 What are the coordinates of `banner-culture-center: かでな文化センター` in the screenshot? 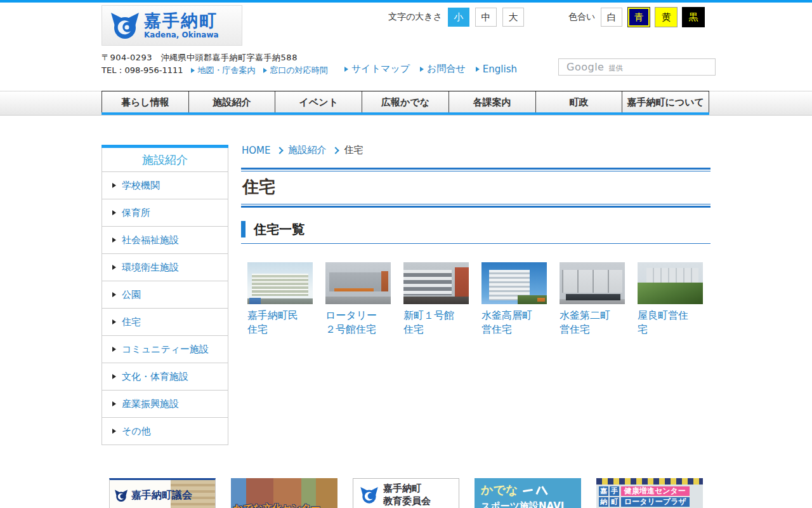 It's located at (284, 493).